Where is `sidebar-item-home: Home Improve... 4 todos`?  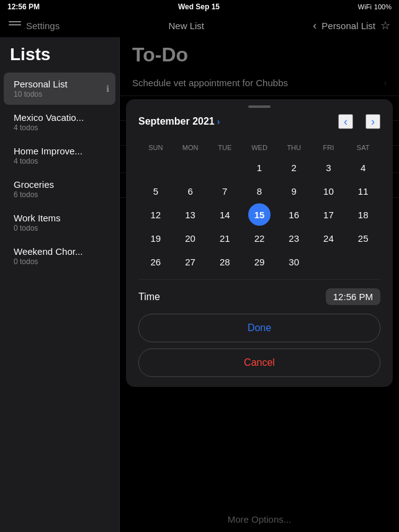 sidebar-item-home: Home Improve... 4 todos is located at coordinates (60, 156).